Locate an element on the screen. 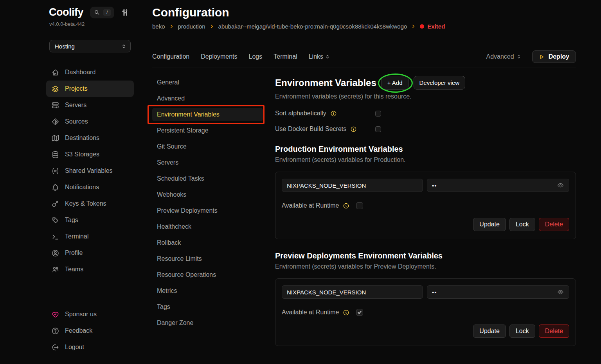 This screenshot has height=364, width=601. subnav-item-danger-zone: Danger Zone is located at coordinates (207, 323).